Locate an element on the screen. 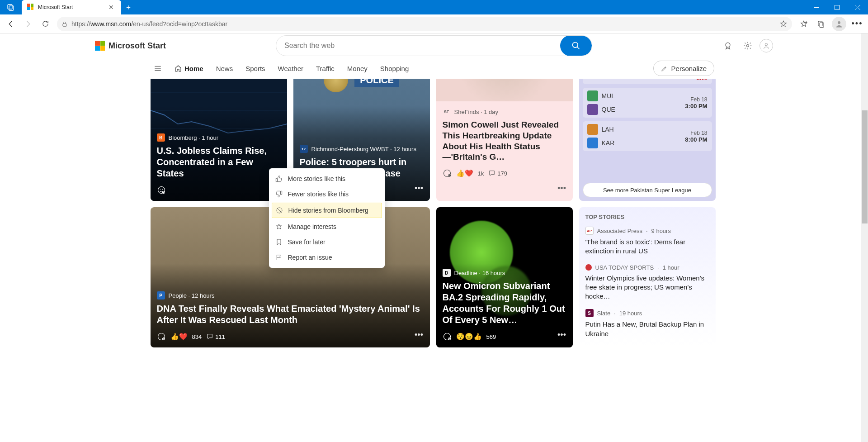  brand-logo: Microsoft Start is located at coordinates (130, 46).